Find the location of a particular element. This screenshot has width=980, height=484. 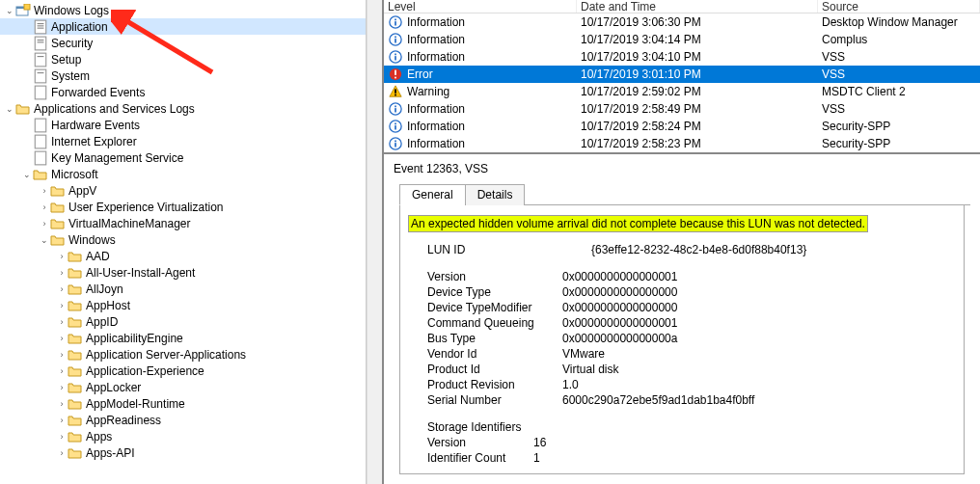

tab-general: General is located at coordinates (432, 195).